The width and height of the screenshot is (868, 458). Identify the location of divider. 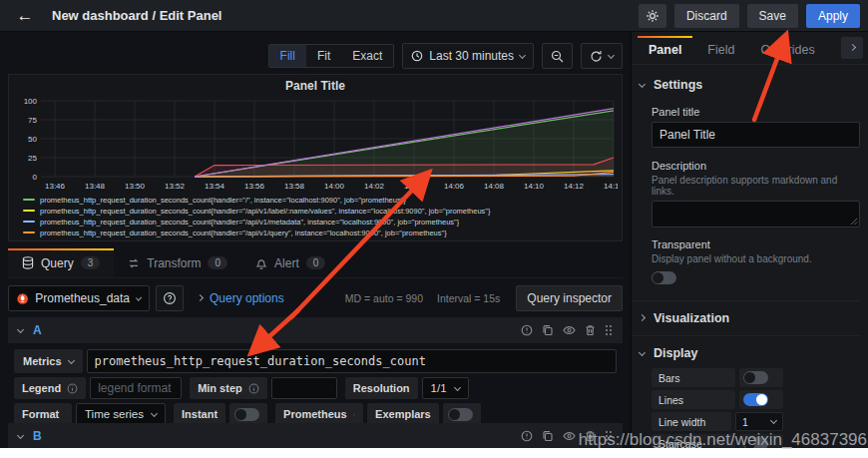
(746, 335).